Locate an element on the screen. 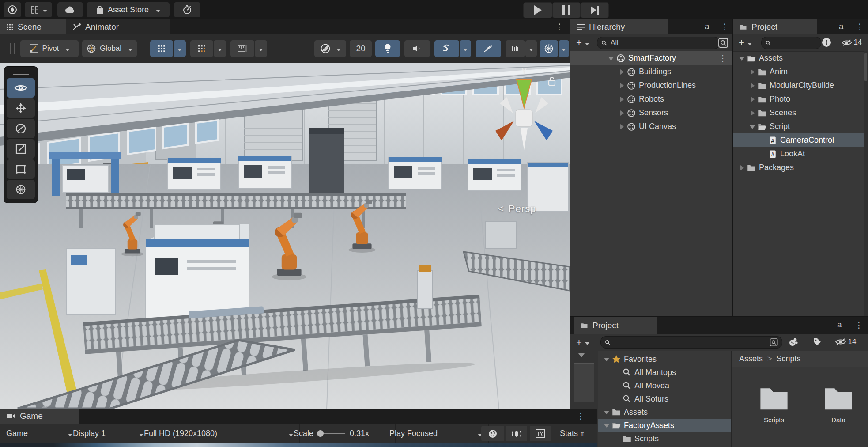 The height and width of the screenshot is (447, 868). hierarchy-menu-kebab-icon: ⋮ is located at coordinates (725, 27).